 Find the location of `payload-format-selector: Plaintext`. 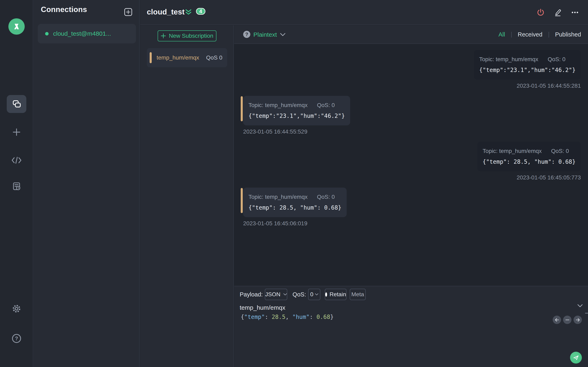

payload-format-selector: Plaintext is located at coordinates (269, 34).